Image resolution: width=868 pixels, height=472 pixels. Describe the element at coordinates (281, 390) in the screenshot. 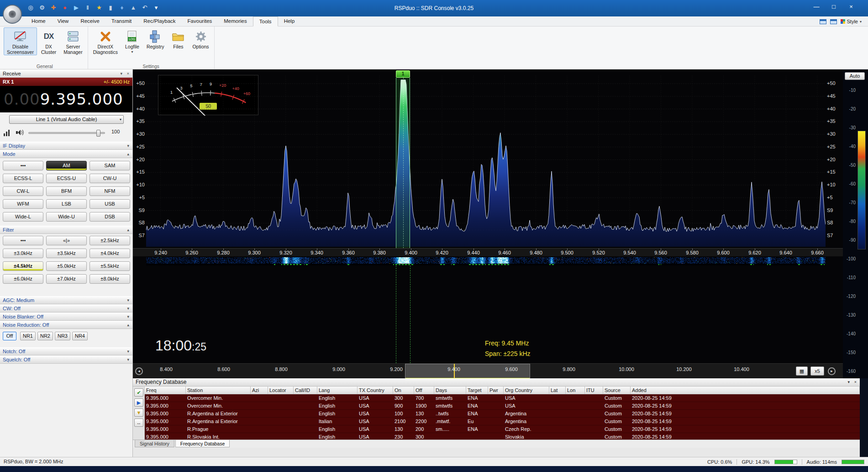

I see `column-header-locator: Locator` at that location.